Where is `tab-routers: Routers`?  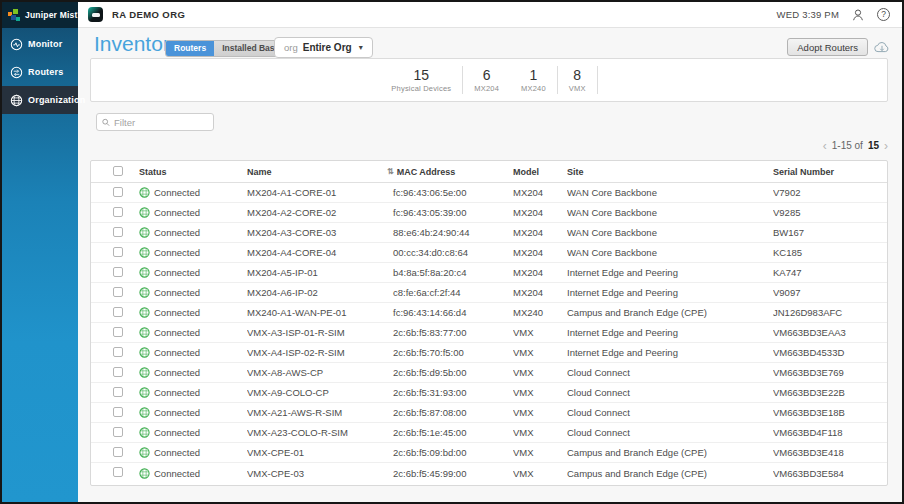
tab-routers: Routers is located at coordinates (190, 48).